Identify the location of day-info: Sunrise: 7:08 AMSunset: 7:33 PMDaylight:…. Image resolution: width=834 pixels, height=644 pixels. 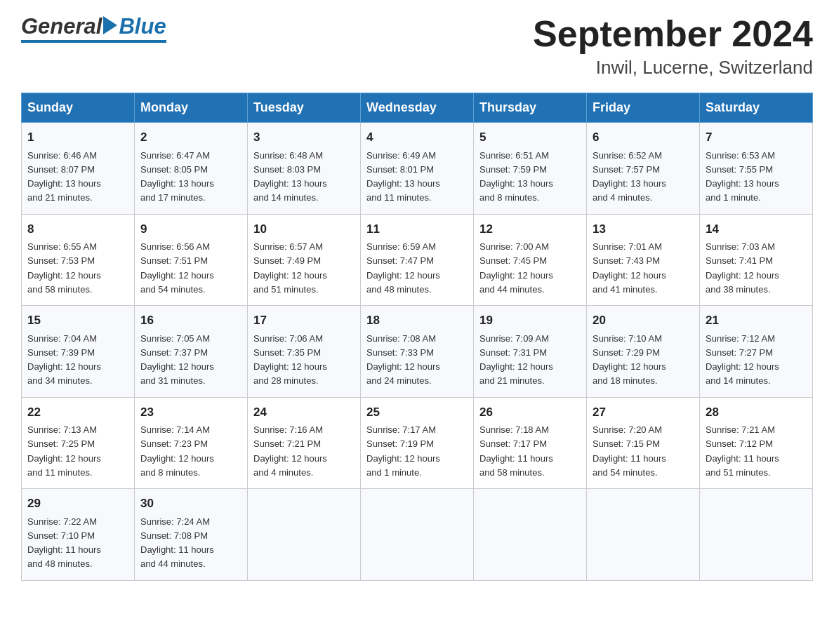
(403, 360).